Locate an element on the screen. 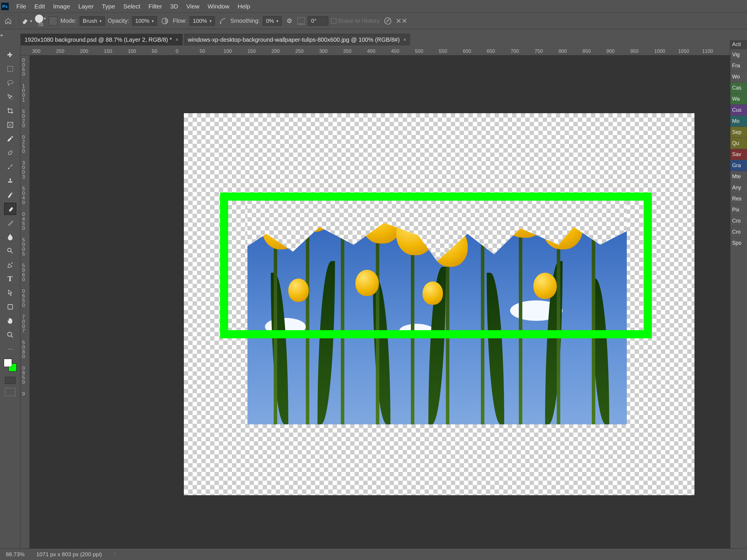 The width and height of the screenshot is (747, 560). action-item: Wo is located at coordinates (739, 77).